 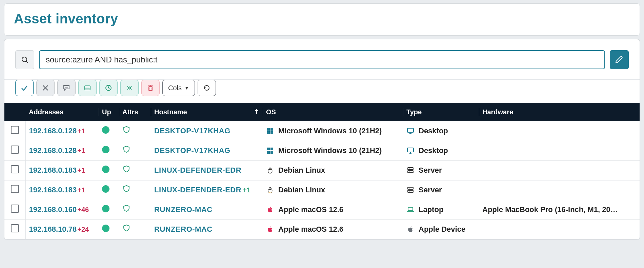 I want to click on col-attrs: Attrs, so click(x=135, y=112).